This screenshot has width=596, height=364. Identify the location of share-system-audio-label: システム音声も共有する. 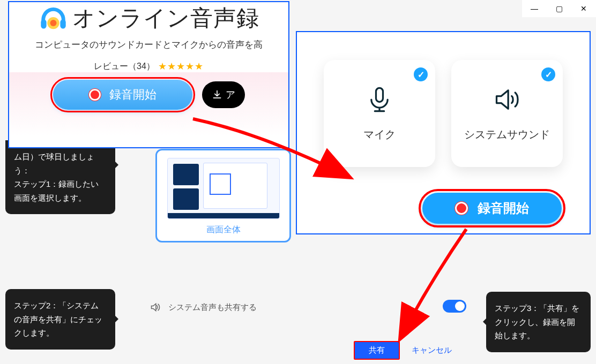
(212, 307).